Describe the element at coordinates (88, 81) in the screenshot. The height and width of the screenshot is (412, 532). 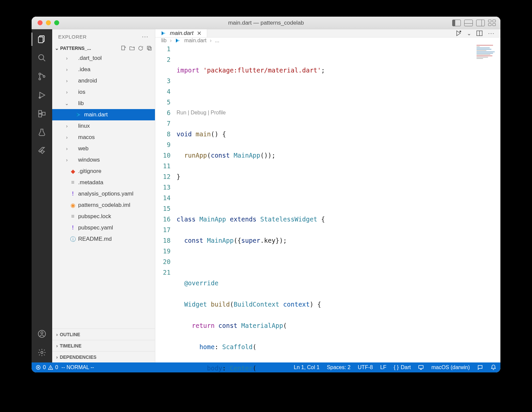
I see `tree-item-label: android` at that location.